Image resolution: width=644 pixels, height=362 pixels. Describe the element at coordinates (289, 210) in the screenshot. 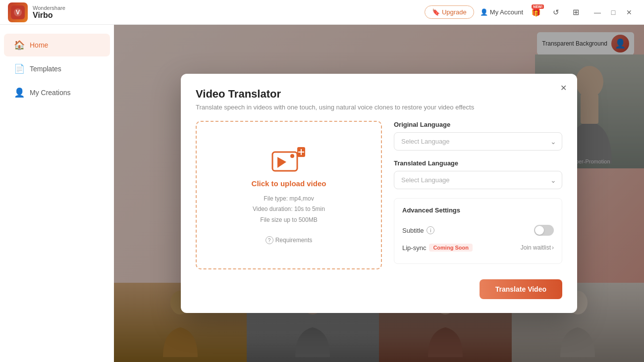

I see `upload-info: File type: mp4,mov Video duration: 10s t…` at that location.